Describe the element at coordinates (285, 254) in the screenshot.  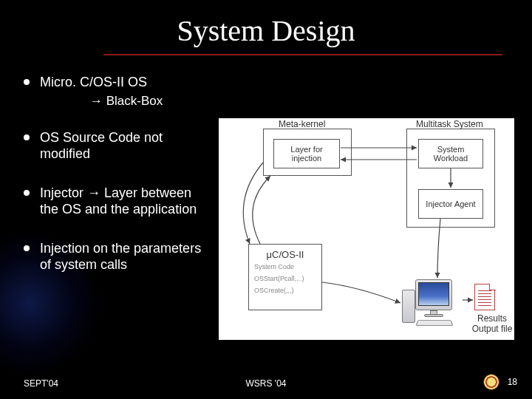
I see `ucos-title: μC/OS-II` at that location.